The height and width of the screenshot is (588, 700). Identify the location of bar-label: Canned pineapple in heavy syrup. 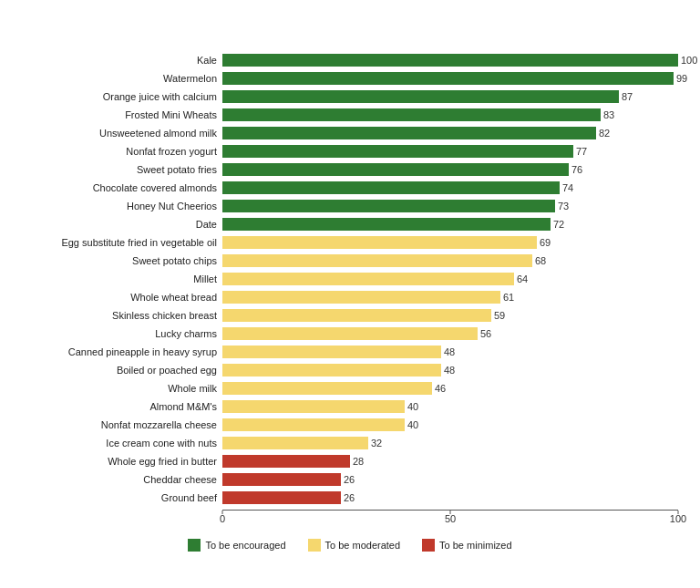
(122, 352).